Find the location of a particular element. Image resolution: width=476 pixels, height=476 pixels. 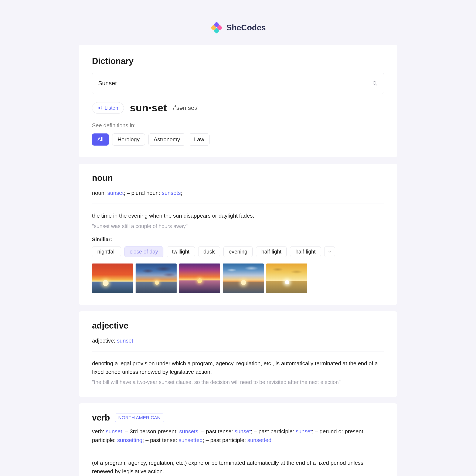

region-badge: NORTH AMERICAN is located at coordinates (139, 418).